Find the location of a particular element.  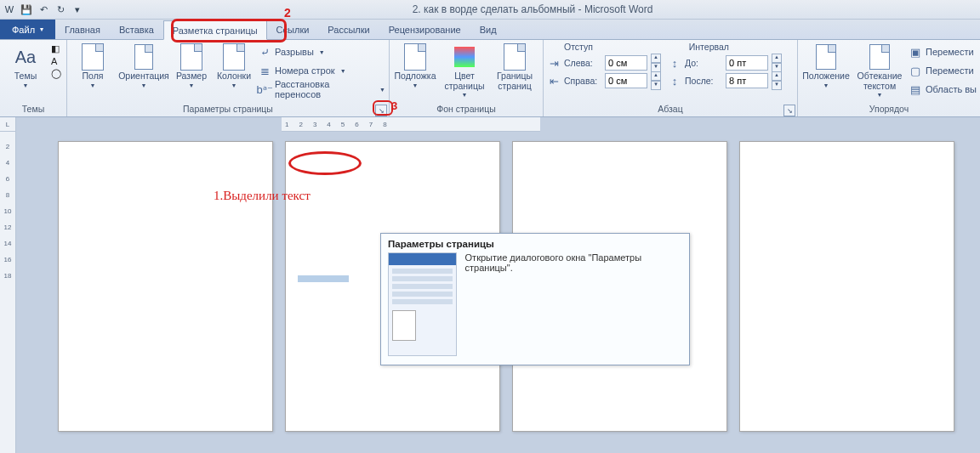

paragraph-dialog-launcher: ↘ is located at coordinates (789, 110).